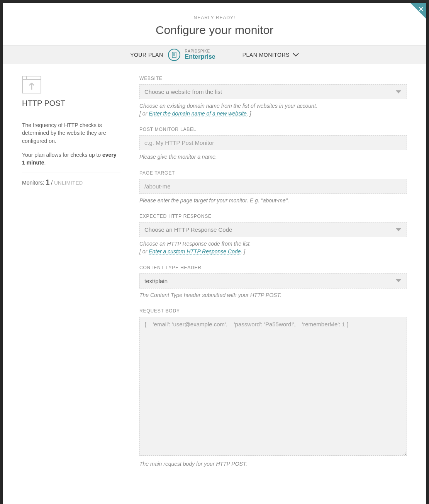 Image resolution: width=429 pixels, height=504 pixels. Describe the element at coordinates (273, 110) in the screenshot. I see `website-hint: Choose an existing domain name from the …` at that location.